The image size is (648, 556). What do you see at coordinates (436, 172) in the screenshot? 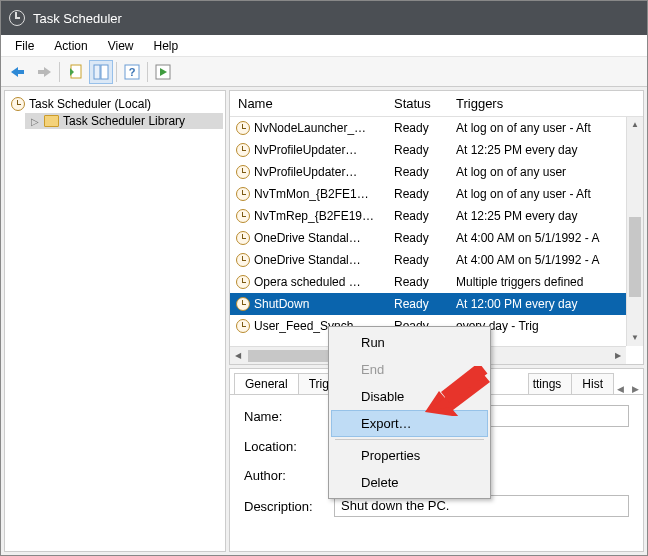
I see `task-row: NvProfileUpdater…ReadyAt log on of any u…` at bounding box center [436, 172].